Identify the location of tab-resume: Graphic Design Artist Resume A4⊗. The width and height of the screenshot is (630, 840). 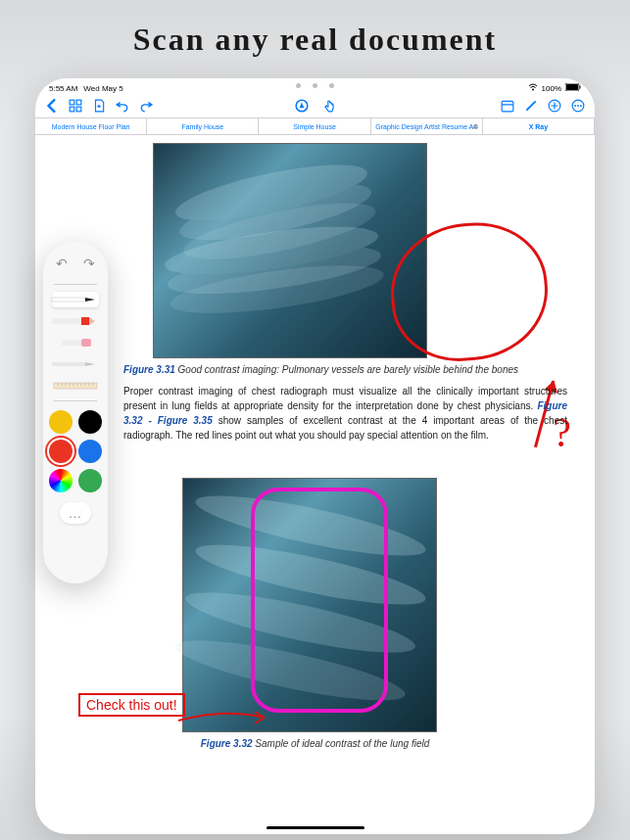
(427, 126).